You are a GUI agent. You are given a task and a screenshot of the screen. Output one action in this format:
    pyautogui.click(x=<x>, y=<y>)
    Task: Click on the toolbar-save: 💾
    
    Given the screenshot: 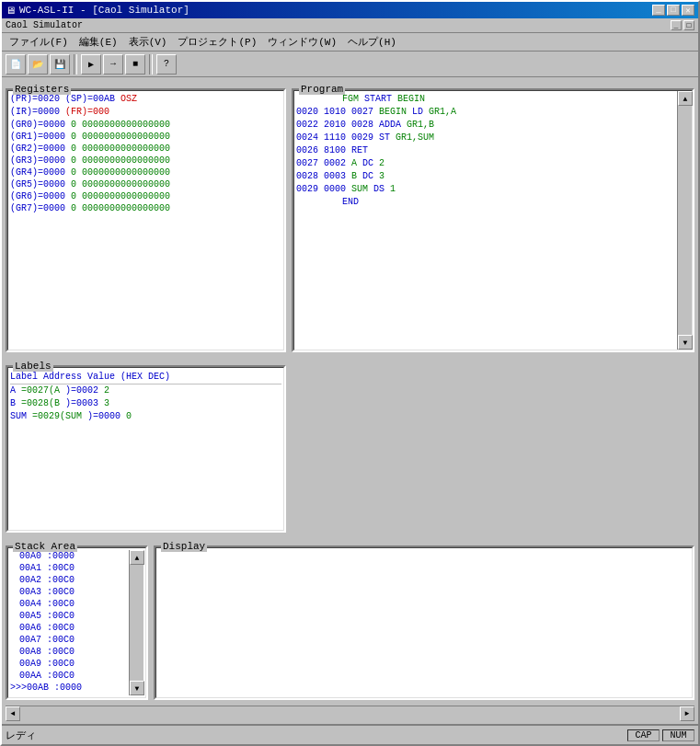 What is the action you would take?
    pyautogui.click(x=60, y=64)
    